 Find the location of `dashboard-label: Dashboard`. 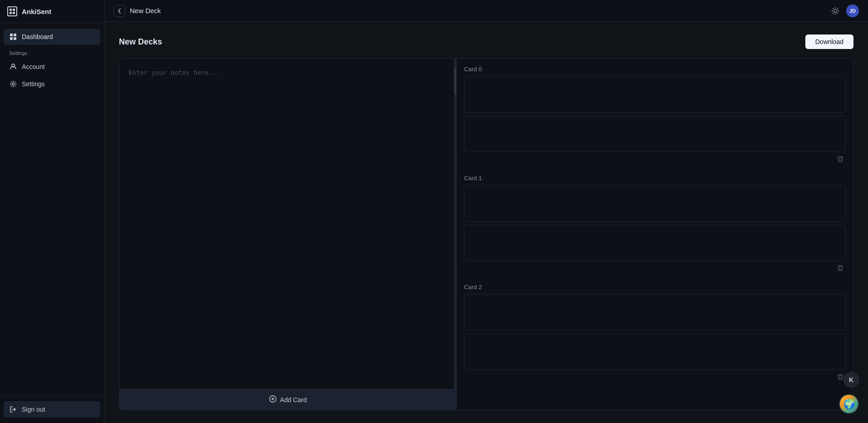

dashboard-label: Dashboard is located at coordinates (37, 37).